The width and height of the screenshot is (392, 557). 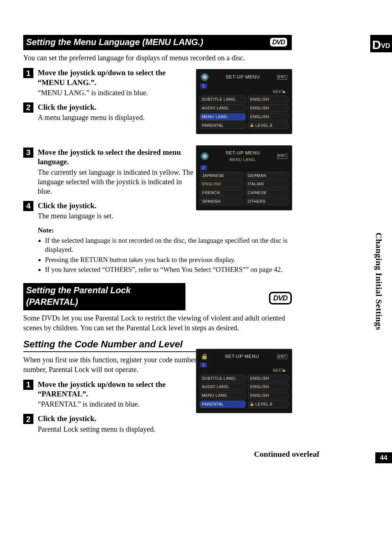 What do you see at coordinates (109, 144) in the screenshot?
I see `steps-group-1: 1 Move the joystick up/down to select th…` at bounding box center [109, 144].